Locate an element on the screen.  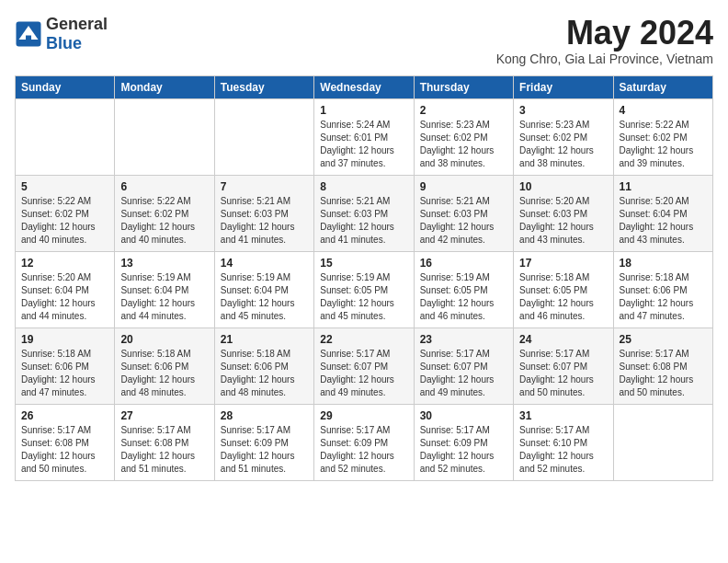
calendar-cell: 6Sunrise: 5:22 AM Sunset: 6:02 PM Daylig… is located at coordinates (165, 213).